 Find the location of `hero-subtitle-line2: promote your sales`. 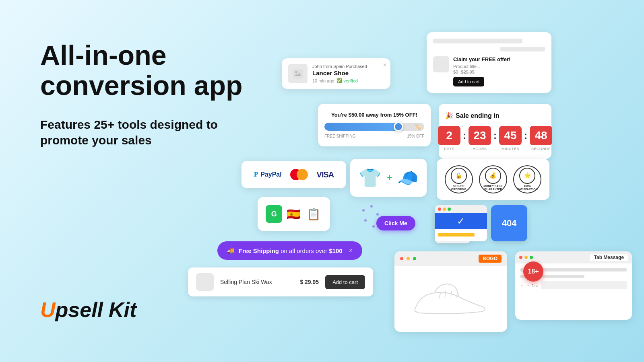

hero-subtitle-line2: promote your sales is located at coordinates (96, 140).